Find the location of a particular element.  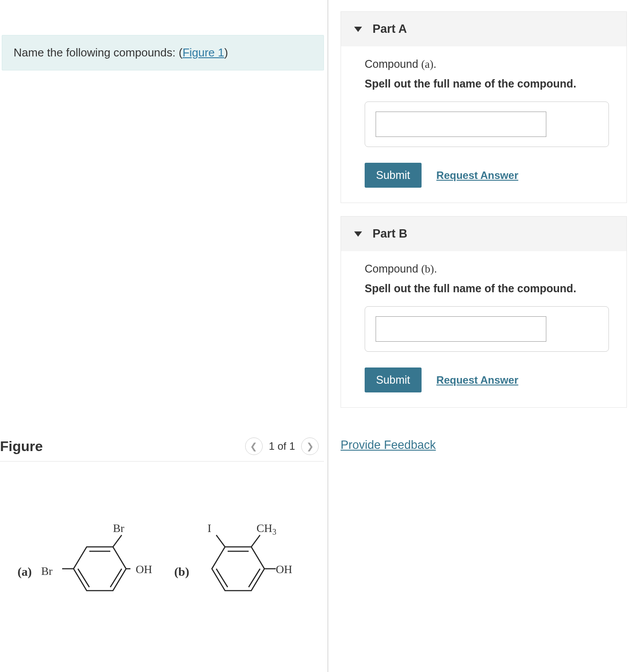

pager-next-button: ❯ is located at coordinates (310, 446).